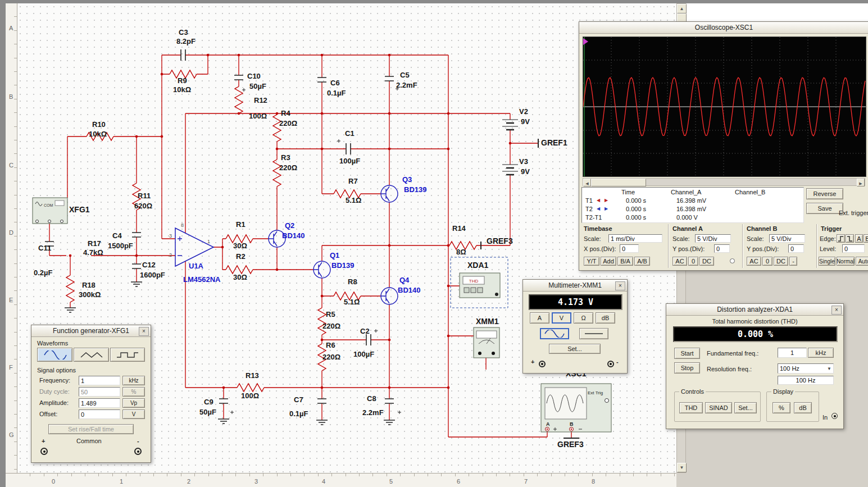 Image resolution: width=868 pixels, height=487 pixels. What do you see at coordinates (55, 355) in the screenshot?
I see `sine-wave-button` at bounding box center [55, 355].